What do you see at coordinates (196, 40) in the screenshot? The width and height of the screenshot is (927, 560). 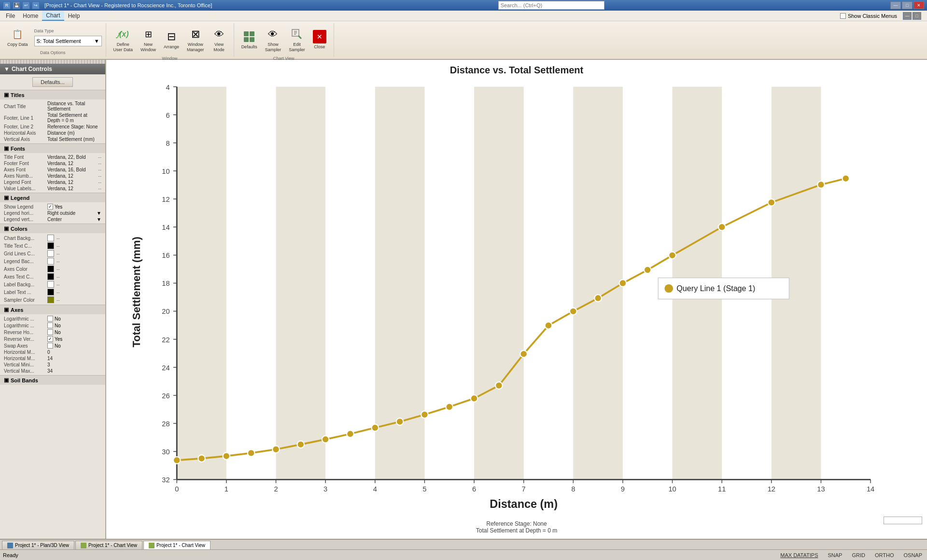 I see `window-manager-button: ⊠ WindowManager` at bounding box center [196, 40].